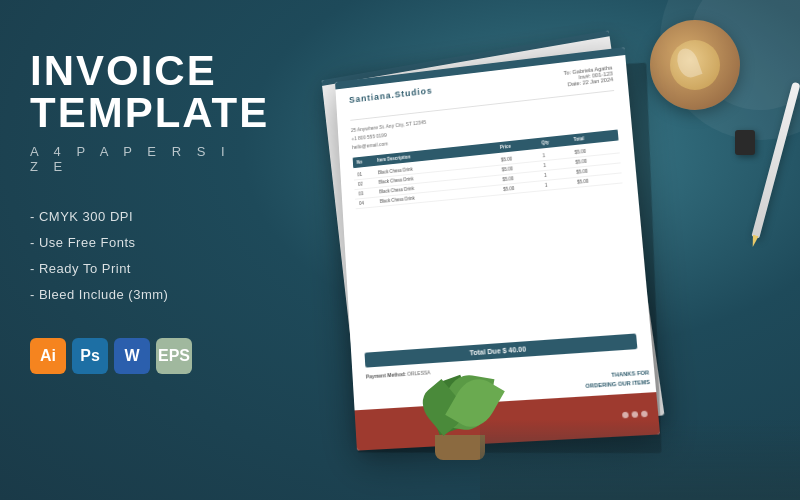  I want to click on doc-thank-you: THANKS FORORDERING OUR ITEMS, so click(617, 380).